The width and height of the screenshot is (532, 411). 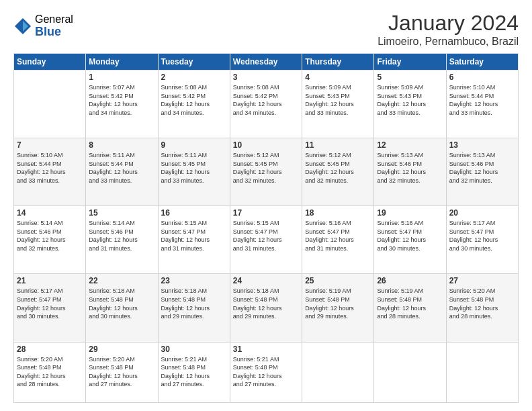 I want to click on day-number: 28, so click(x=50, y=349).